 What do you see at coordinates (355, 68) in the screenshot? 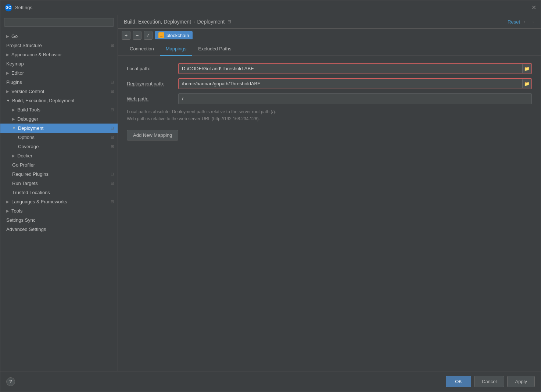
I see `local-path-input-wrapper: 📁` at bounding box center [355, 68].